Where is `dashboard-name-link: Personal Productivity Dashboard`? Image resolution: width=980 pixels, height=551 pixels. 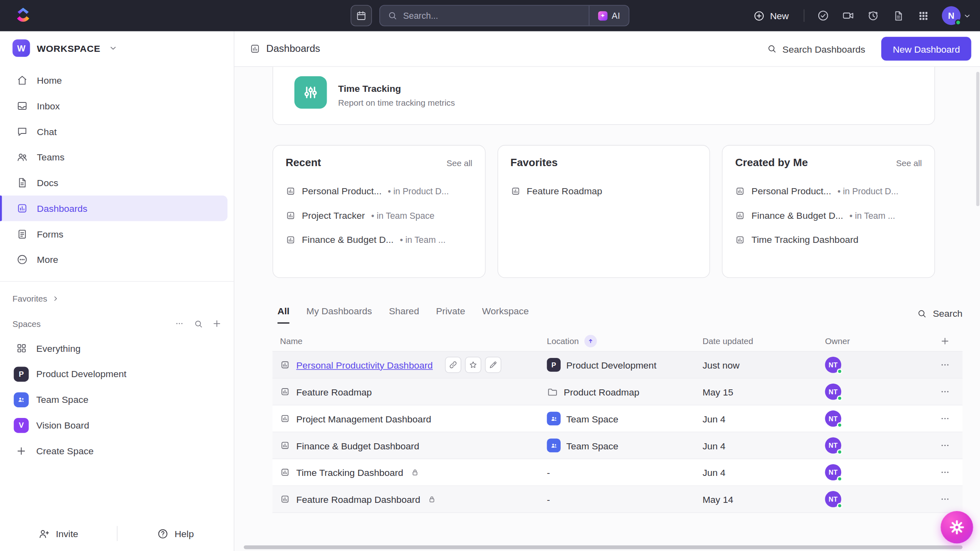
dashboard-name-link: Personal Productivity Dashboard is located at coordinates (365, 365).